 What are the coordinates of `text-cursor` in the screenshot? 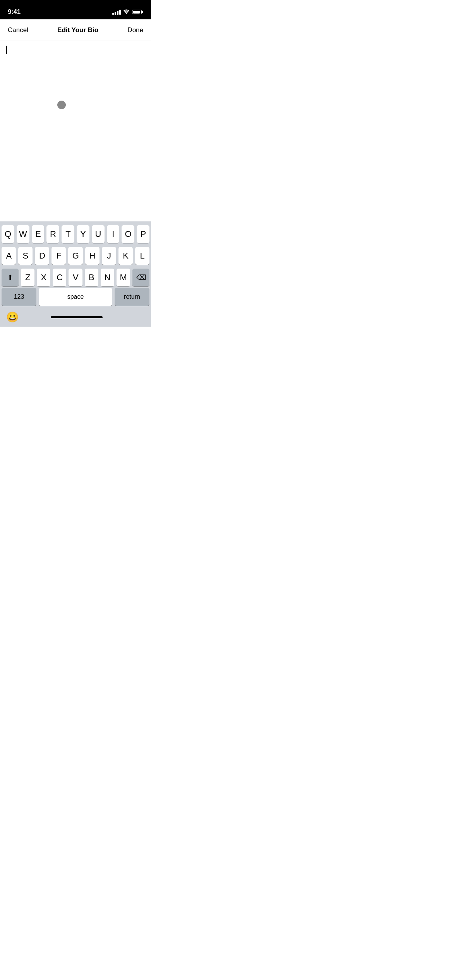 It's located at (7, 50).